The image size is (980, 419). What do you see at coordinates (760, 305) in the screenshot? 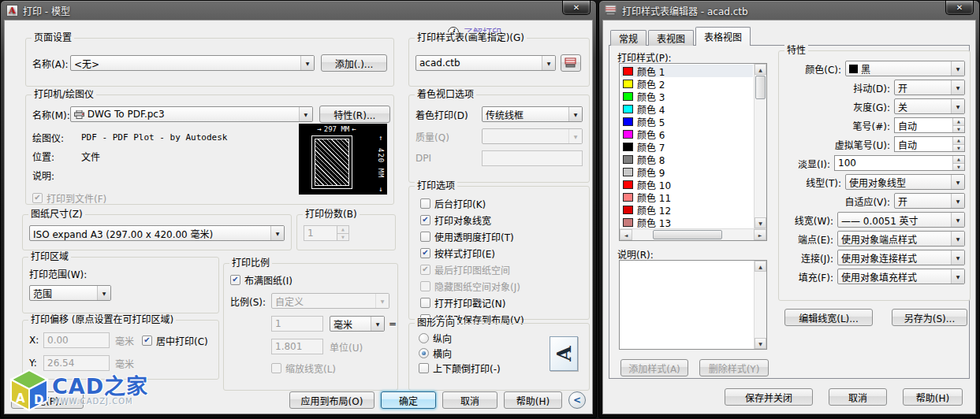
I see `description-scrollbar: ▲ ▼` at bounding box center [760, 305].